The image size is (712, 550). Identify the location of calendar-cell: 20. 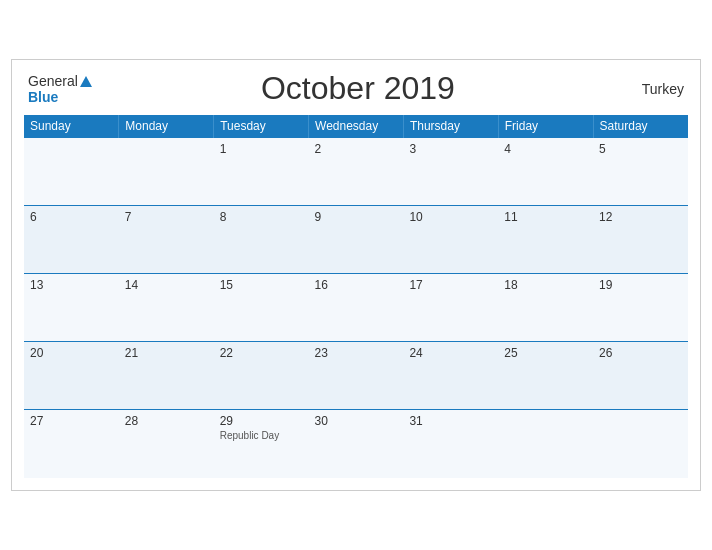
(72, 376).